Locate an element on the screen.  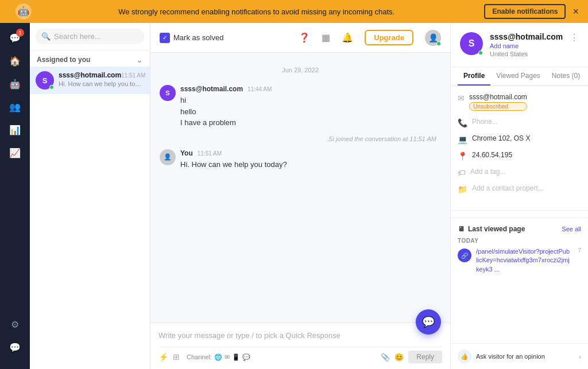
agent-avatar: 👤 is located at coordinates (168, 157).